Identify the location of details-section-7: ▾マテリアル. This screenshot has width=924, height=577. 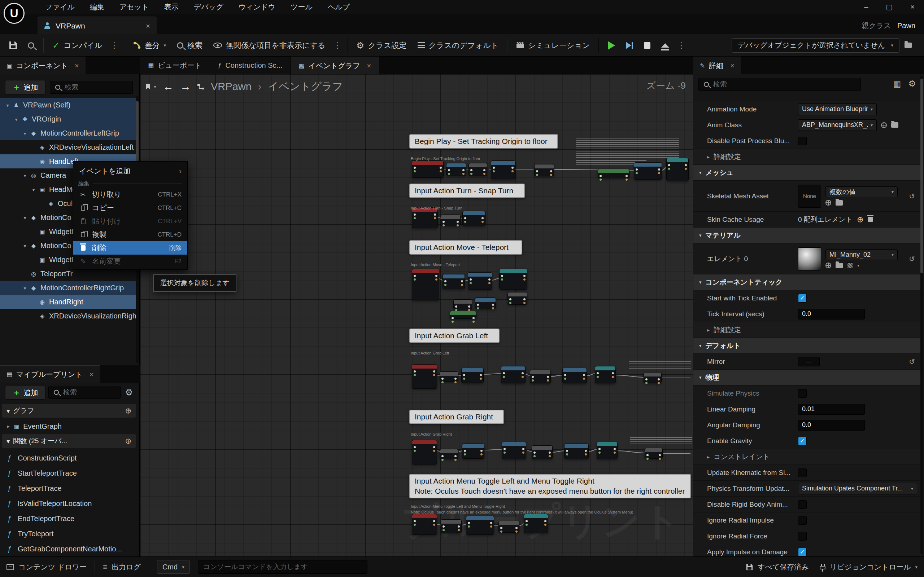
(807, 235).